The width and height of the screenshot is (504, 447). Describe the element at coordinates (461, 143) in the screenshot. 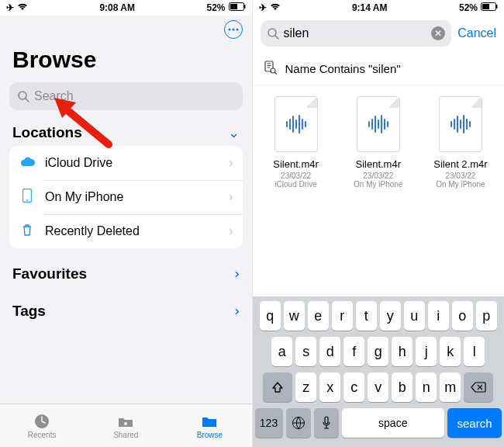

I see `result-item: Silent 2.m4r 23/03/22 On My iPhone` at that location.